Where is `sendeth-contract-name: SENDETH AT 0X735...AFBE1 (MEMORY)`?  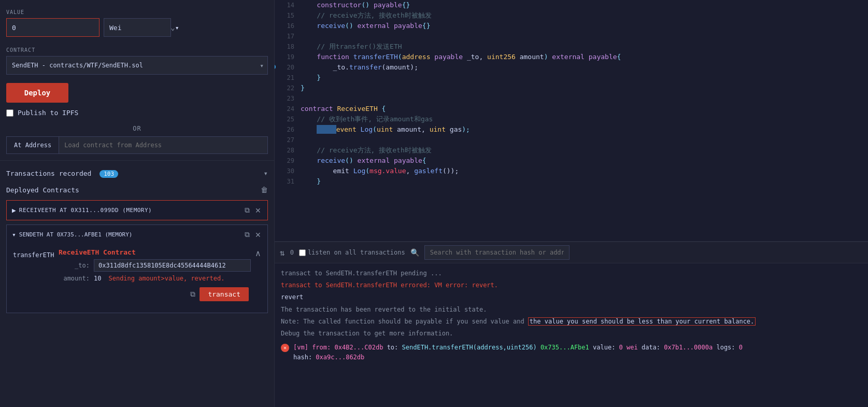
sendeth-contract-name: SENDETH AT 0X735...AFBE1 (MEMORY) is located at coordinates (130, 234).